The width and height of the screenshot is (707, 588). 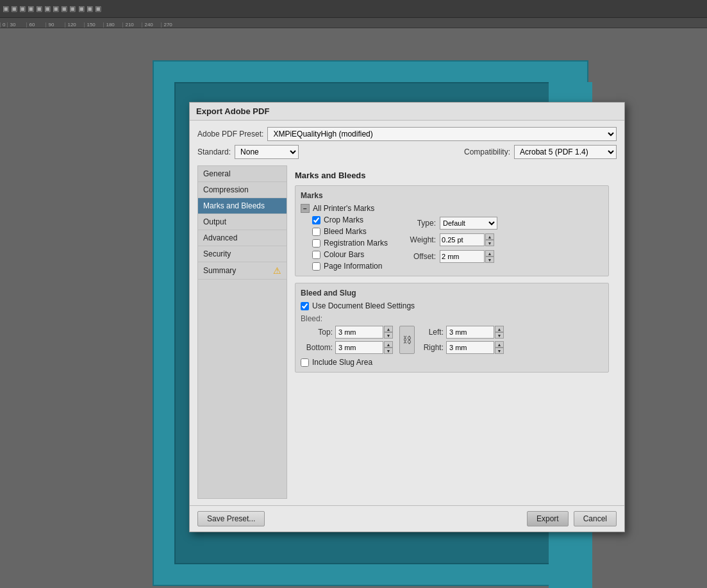 What do you see at coordinates (233, 112) in the screenshot?
I see `dialog-title: Export Adobe PDF` at bounding box center [233, 112].